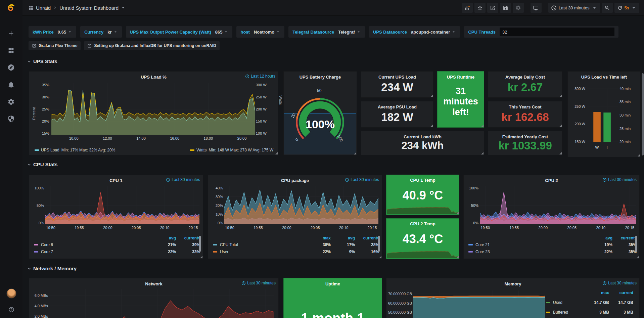 The height and width of the screenshot is (318, 644). What do you see at coordinates (93, 252) in the screenshot?
I see `legend-series-toggle: Core 7` at bounding box center [93, 252].